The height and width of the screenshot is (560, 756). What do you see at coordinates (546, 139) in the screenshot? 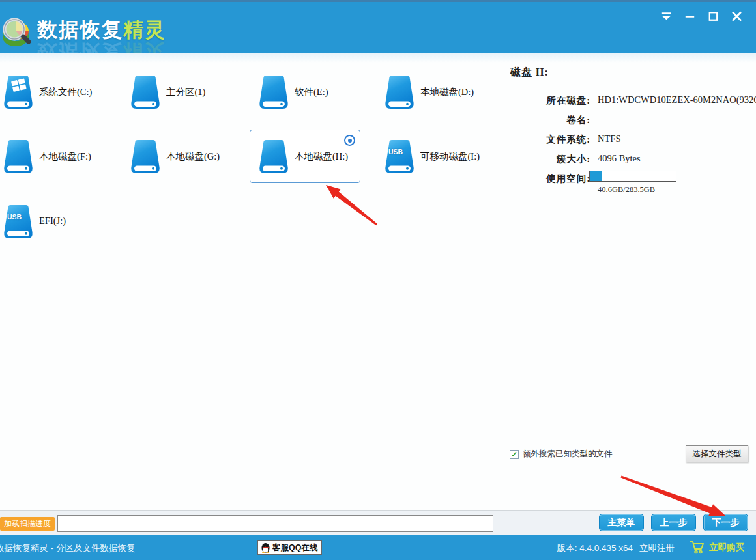
I see `info-label: 文件系统:` at bounding box center [546, 139].